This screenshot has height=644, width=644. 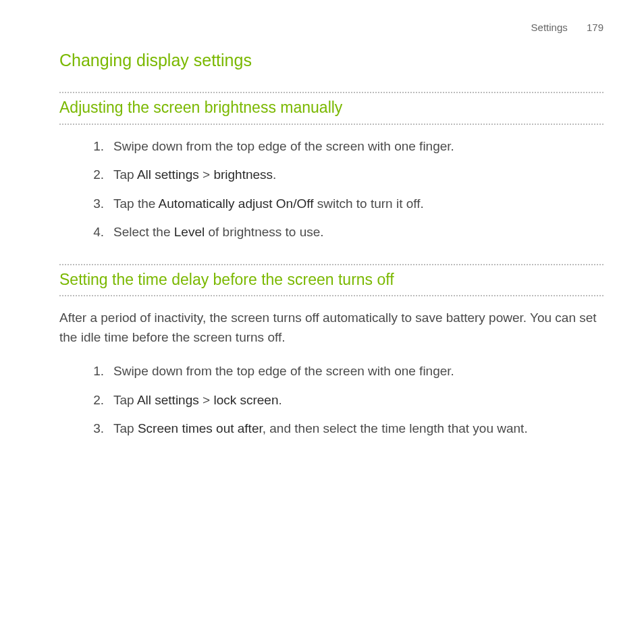 What do you see at coordinates (331, 281) in the screenshot?
I see `section-heading-timeout: Setting the time delay before the screen…` at bounding box center [331, 281].